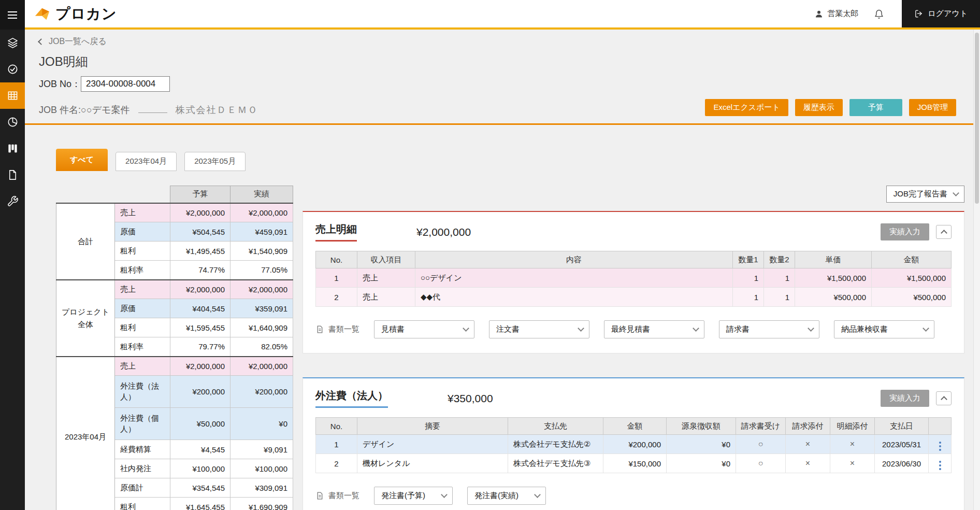 This screenshot has height=510, width=980. I want to click on blank-line, so click(153, 109).